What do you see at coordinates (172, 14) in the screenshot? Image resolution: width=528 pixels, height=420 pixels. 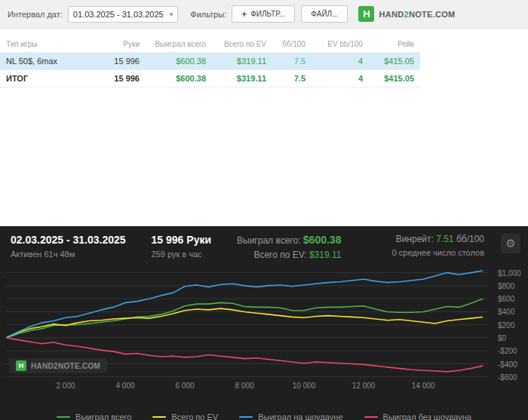 I see `chevron-down-icon: ▾` at bounding box center [172, 14].